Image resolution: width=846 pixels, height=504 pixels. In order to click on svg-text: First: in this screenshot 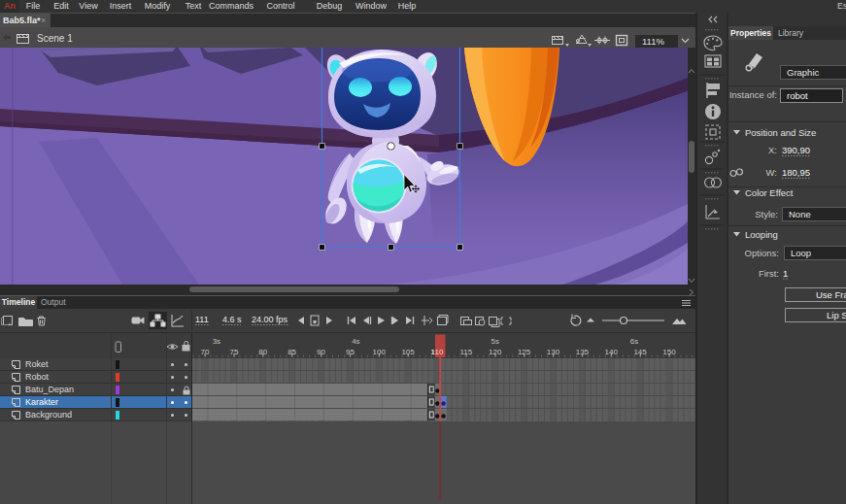, I will do `click(769, 274)`.